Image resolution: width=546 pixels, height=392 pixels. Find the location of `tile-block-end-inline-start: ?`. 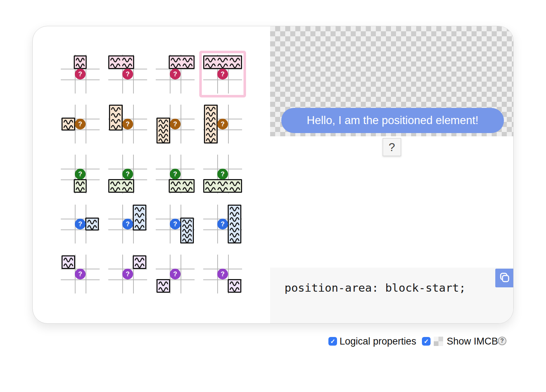

tile-block-end-inline-start: ? is located at coordinates (175, 274).